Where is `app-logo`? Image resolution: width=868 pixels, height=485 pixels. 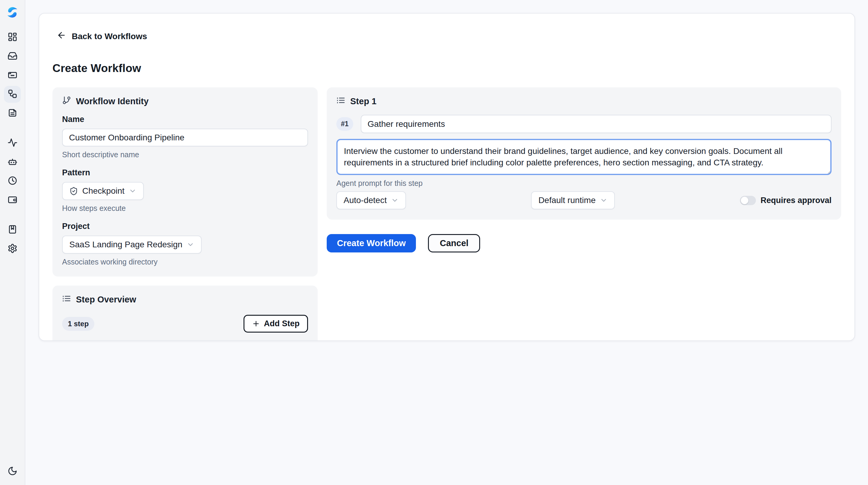
app-logo is located at coordinates (12, 12).